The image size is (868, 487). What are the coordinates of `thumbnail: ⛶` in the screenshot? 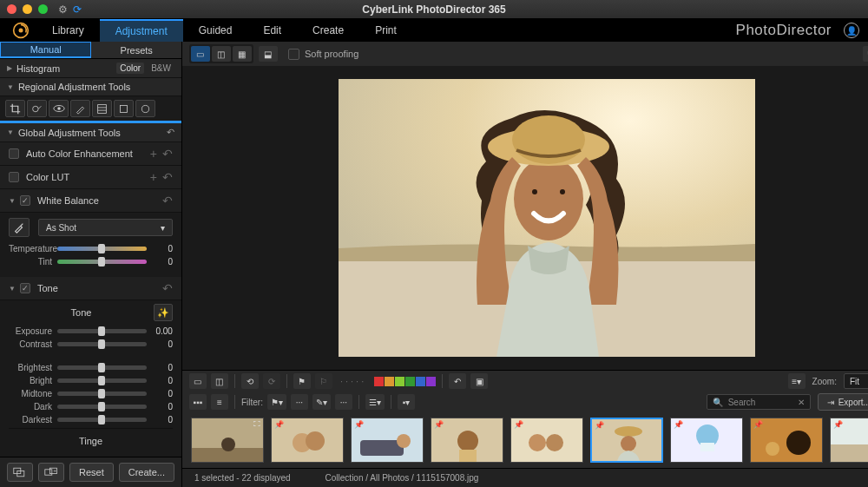 It's located at (227, 440).